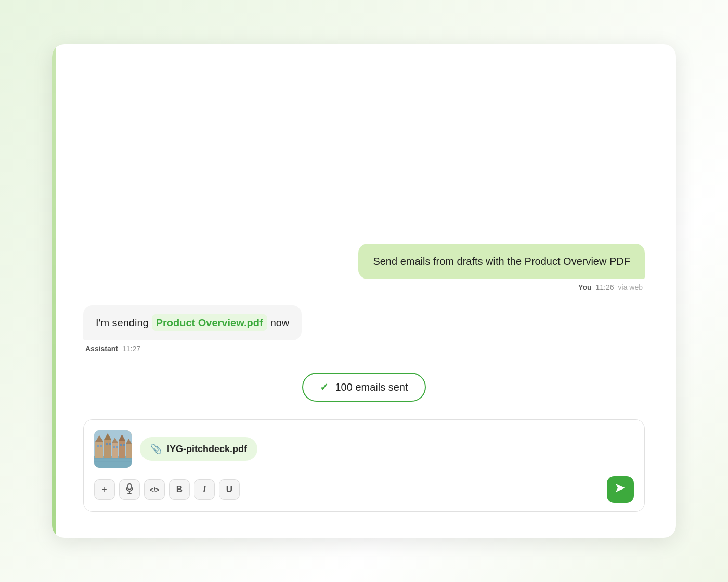  What do you see at coordinates (620, 490) in the screenshot?
I see `send-icon` at bounding box center [620, 490].